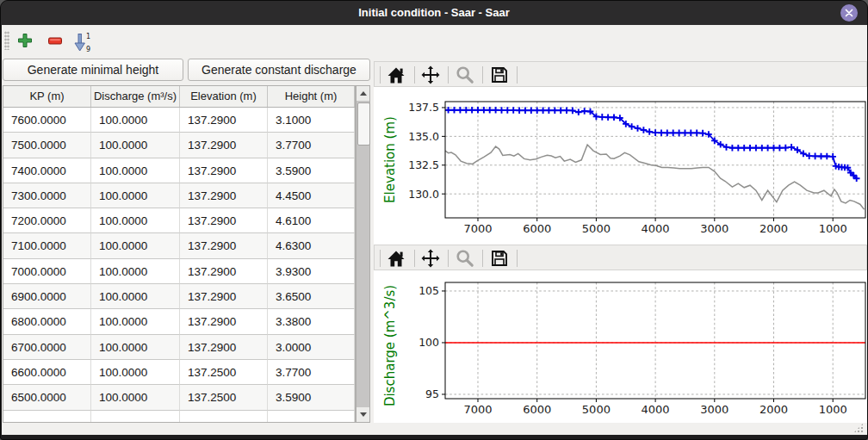  Describe the element at coordinates (434, 13) in the screenshot. I see `titlebar: Initial condition - Saar - Saar` at that location.